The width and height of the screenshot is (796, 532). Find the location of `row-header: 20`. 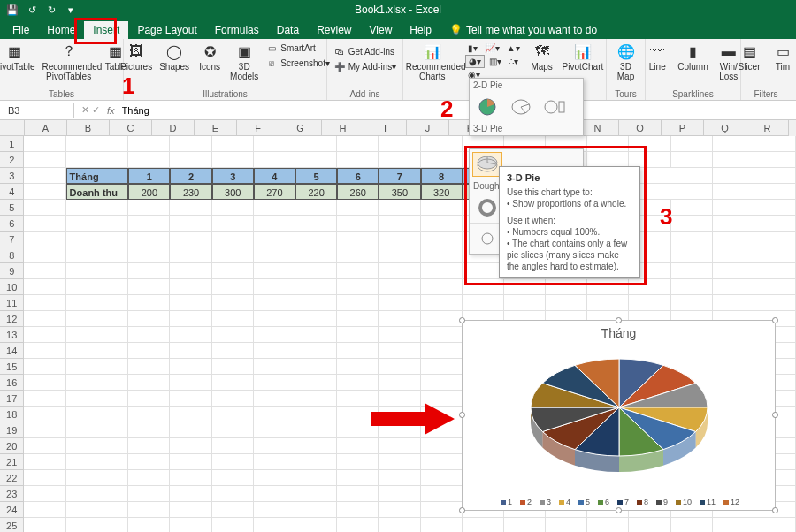

row-header: 20 is located at coordinates (12, 446).